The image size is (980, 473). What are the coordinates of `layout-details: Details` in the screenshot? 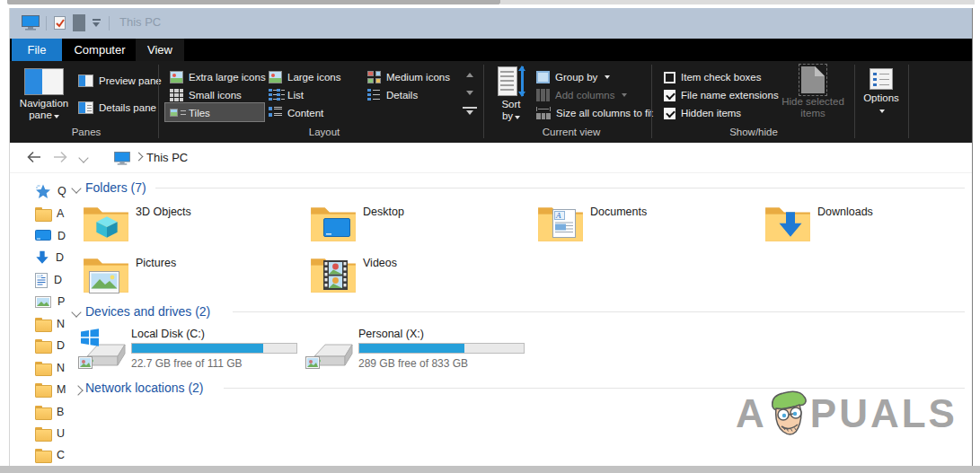 It's located at (393, 95).